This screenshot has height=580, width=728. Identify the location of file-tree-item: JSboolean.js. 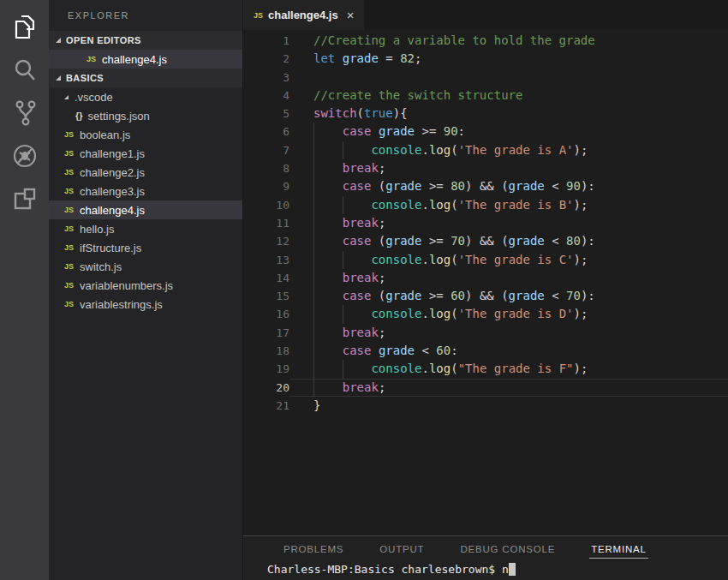
(146, 135).